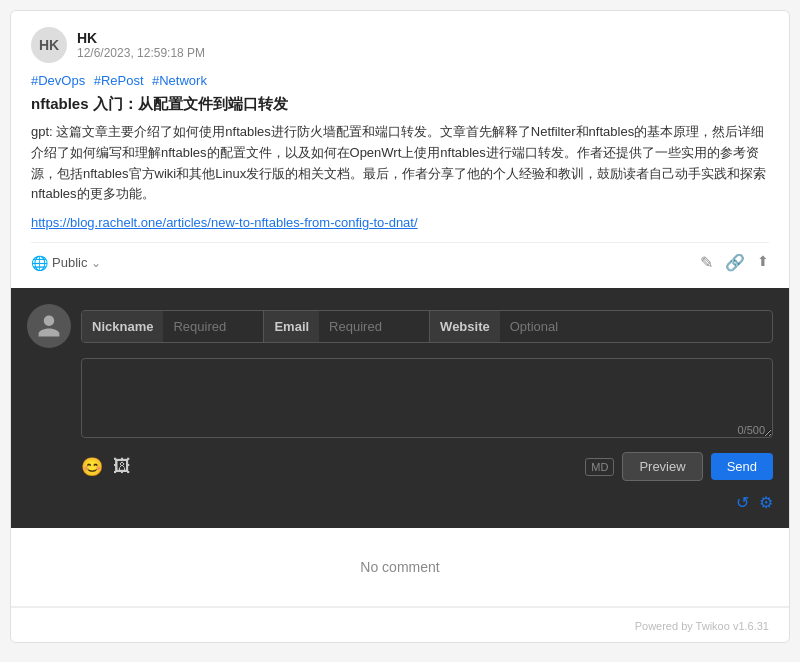 The image size is (800, 662). I want to click on website-input, so click(550, 326).